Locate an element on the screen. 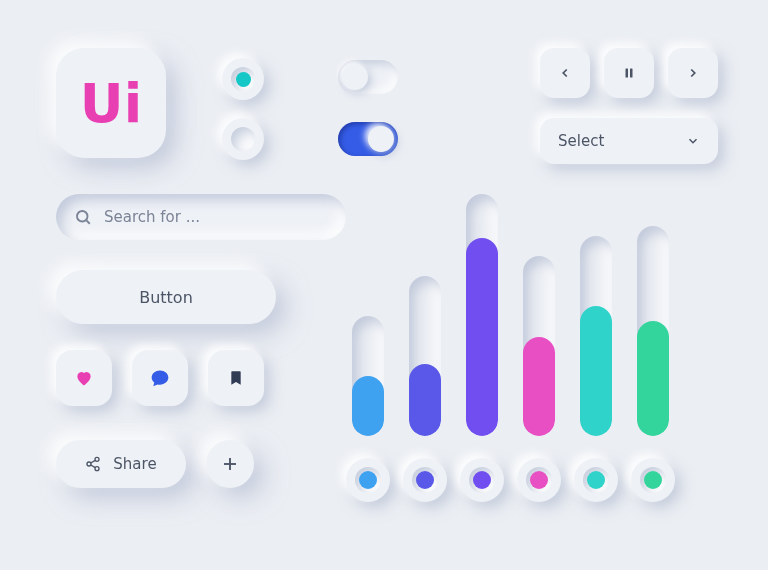 This screenshot has height=570, width=768. heart-tile is located at coordinates (84, 378).